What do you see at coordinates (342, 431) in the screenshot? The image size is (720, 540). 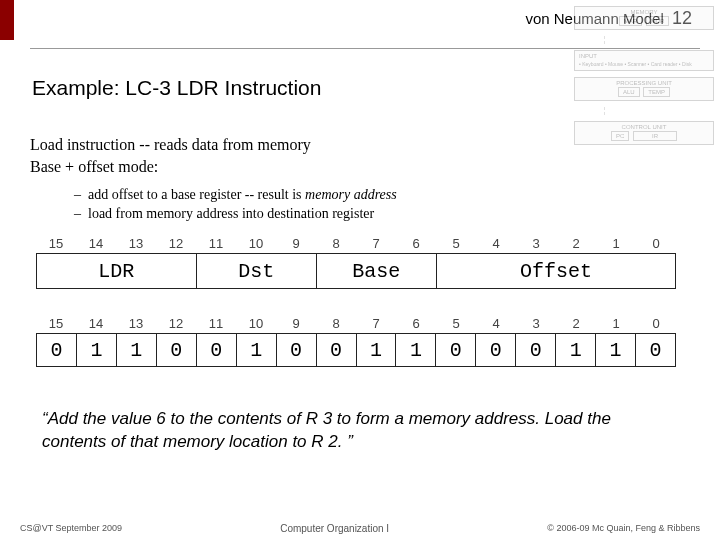 I see `explanation-quote: “Add the value 6 to the contents of R 3 …` at bounding box center [342, 431].